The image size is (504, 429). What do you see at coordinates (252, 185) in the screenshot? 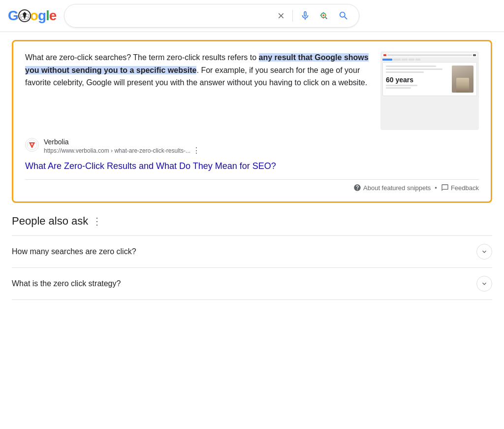
I see `snippet-footer: About featured snippets • Feedback` at bounding box center [252, 185].